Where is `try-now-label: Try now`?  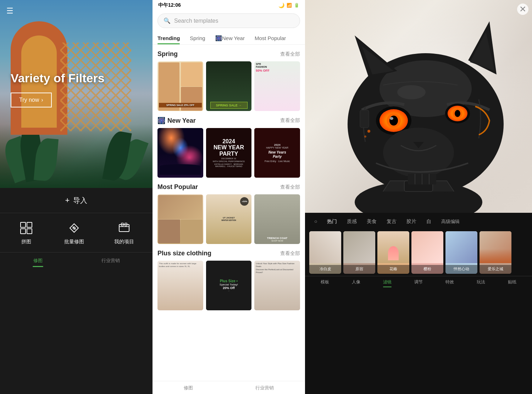
try-now-label: Try now is located at coordinates (29, 100).